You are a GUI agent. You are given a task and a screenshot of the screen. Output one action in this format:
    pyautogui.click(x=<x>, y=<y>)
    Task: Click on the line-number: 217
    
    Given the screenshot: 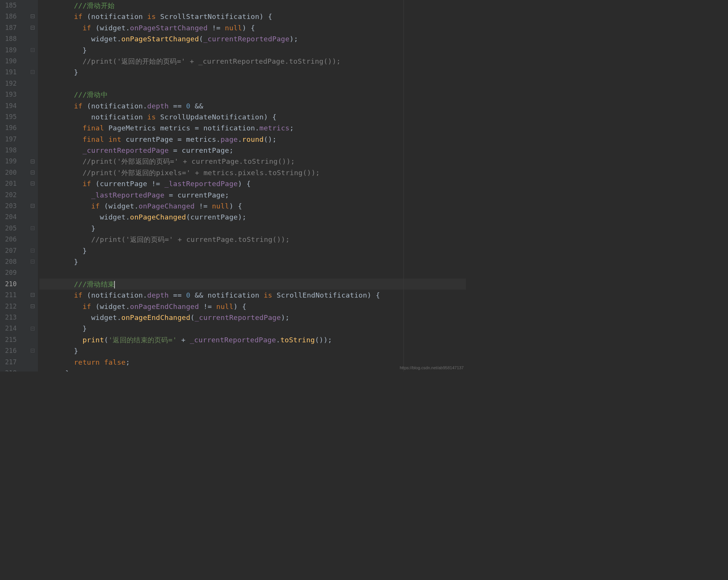 What is the action you would take?
    pyautogui.click(x=12, y=362)
    